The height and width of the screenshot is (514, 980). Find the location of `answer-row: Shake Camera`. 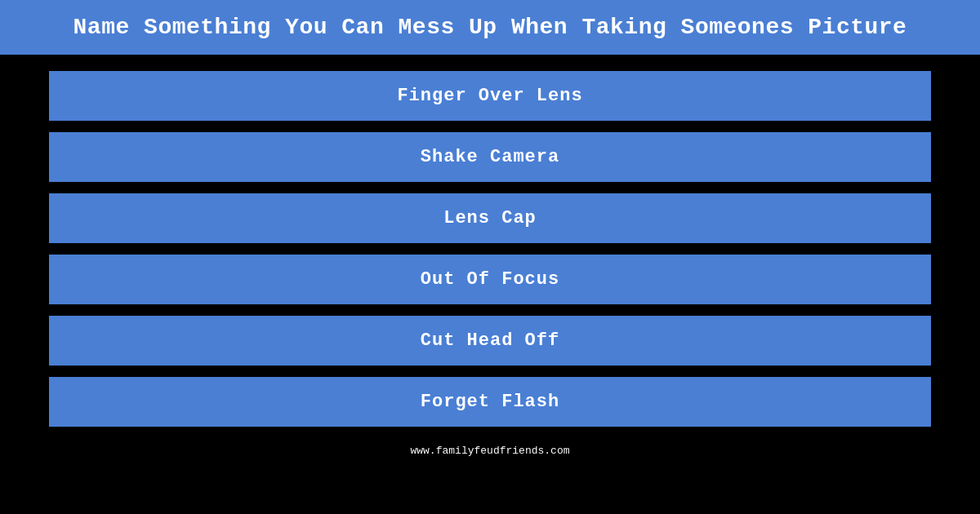

answer-row: Shake Camera is located at coordinates (490, 157).